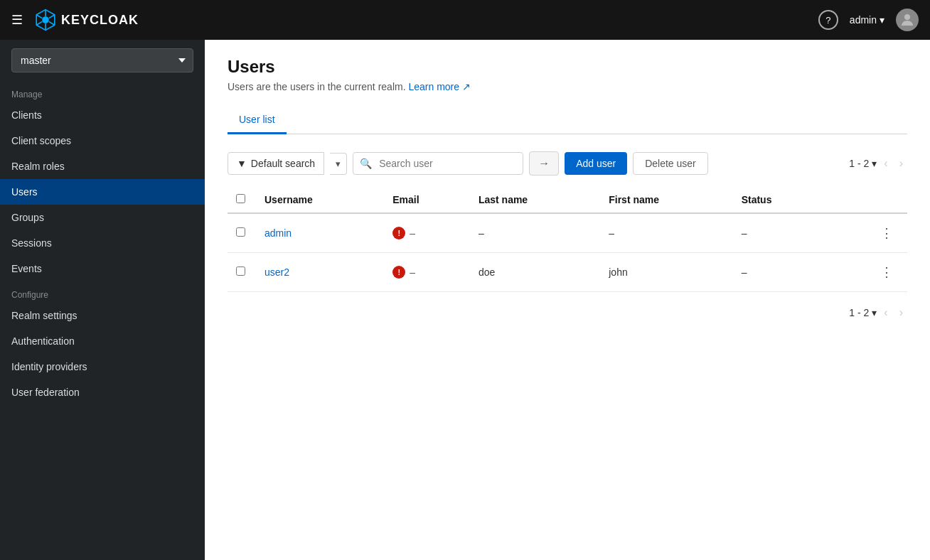 This screenshot has width=930, height=560. Describe the element at coordinates (544, 163) in the screenshot. I see `search-go-button: →` at that location.